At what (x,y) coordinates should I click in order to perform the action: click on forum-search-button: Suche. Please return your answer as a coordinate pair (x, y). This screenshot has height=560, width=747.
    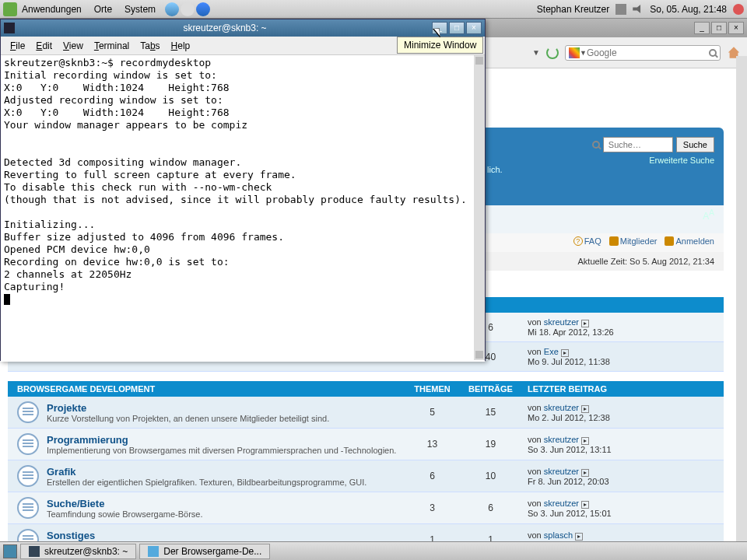
    Looking at the image, I should click on (696, 145).